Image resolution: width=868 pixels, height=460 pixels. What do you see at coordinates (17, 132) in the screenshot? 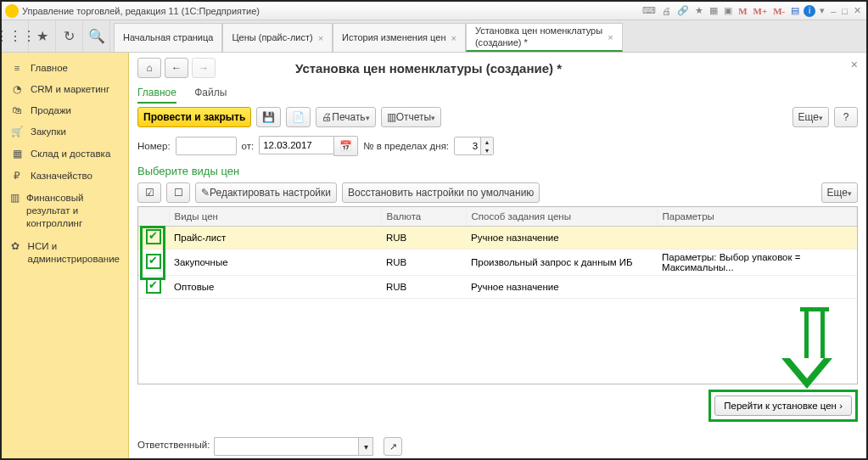
I see `cart-icon: 🛒` at bounding box center [17, 132].